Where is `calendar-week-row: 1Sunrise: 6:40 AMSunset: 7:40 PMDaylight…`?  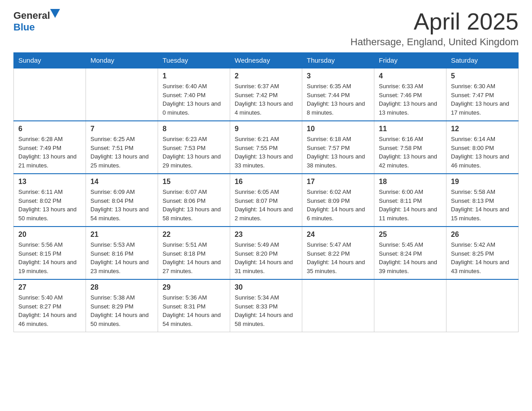 calendar-week-row: 1Sunrise: 6:40 AMSunset: 7:40 PMDaylight… is located at coordinates (266, 94).